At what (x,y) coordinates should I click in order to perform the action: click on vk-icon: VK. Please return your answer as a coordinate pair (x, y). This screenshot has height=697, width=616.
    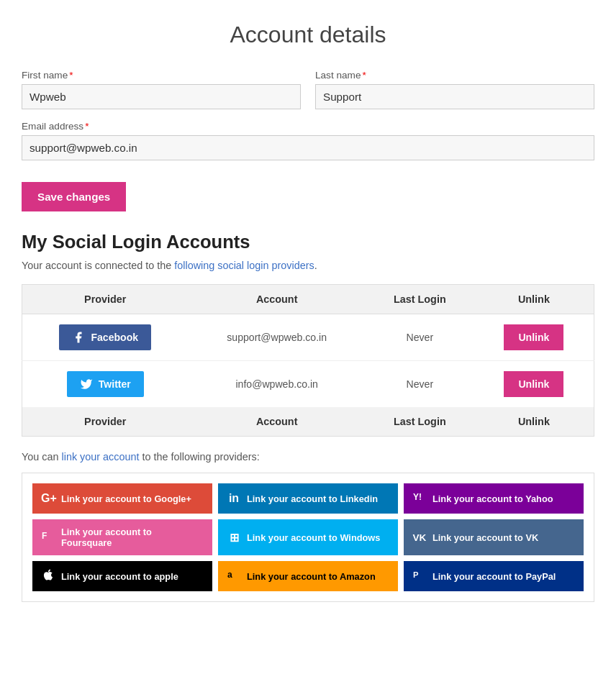
    Looking at the image, I should click on (420, 537).